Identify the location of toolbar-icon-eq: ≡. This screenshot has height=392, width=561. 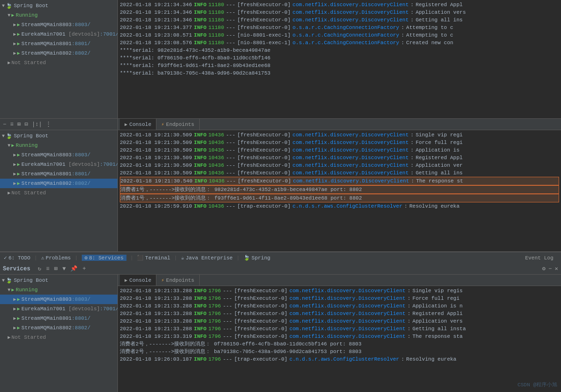
(11, 124).